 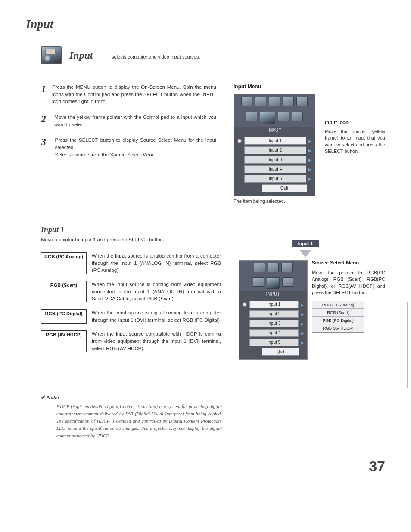 What do you see at coordinates (53, 397) in the screenshot?
I see `note-heading-text: Note:` at bounding box center [53, 397].